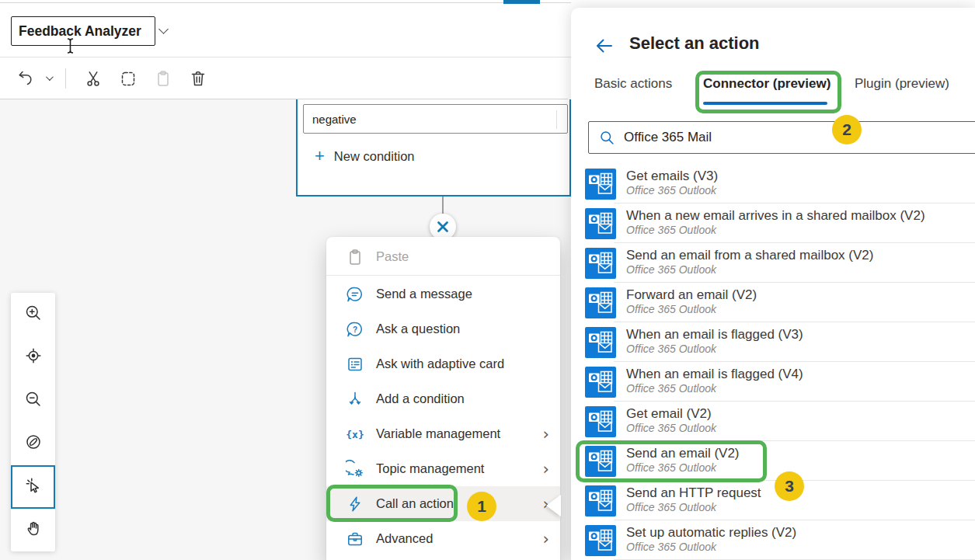  I want to click on active-tab-underline, so click(765, 103).